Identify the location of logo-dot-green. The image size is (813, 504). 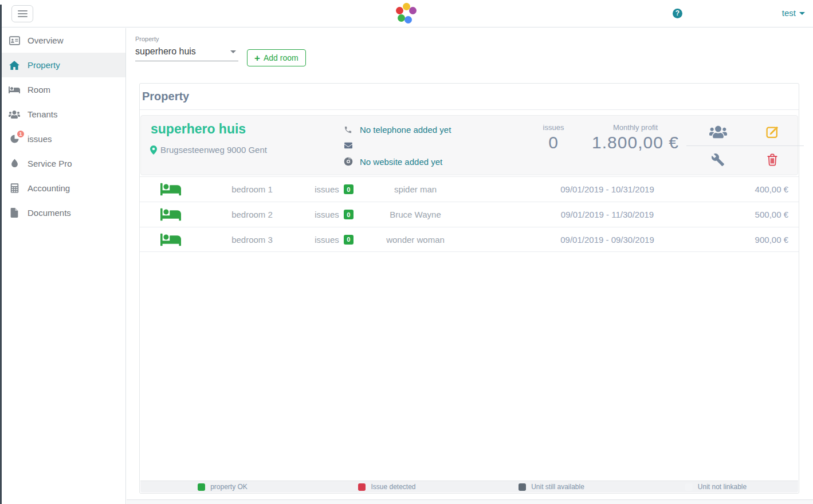
(401, 18).